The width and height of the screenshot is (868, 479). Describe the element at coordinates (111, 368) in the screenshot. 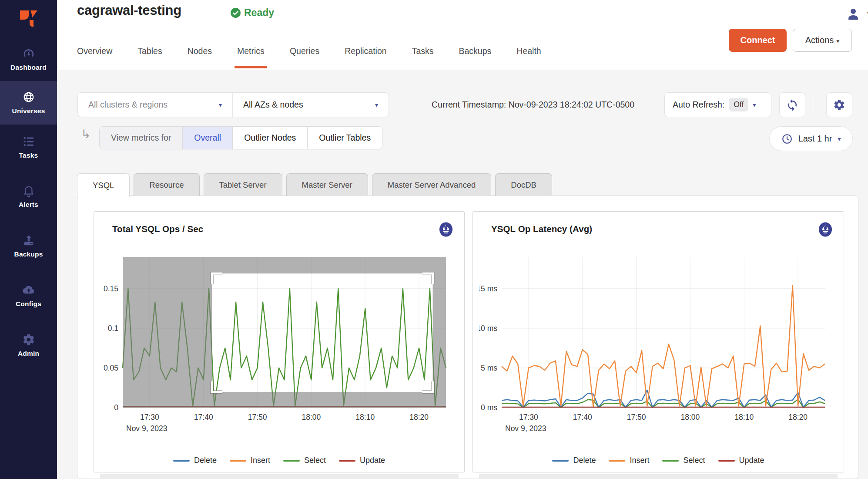

I see `svg-text: 0.05` at that location.